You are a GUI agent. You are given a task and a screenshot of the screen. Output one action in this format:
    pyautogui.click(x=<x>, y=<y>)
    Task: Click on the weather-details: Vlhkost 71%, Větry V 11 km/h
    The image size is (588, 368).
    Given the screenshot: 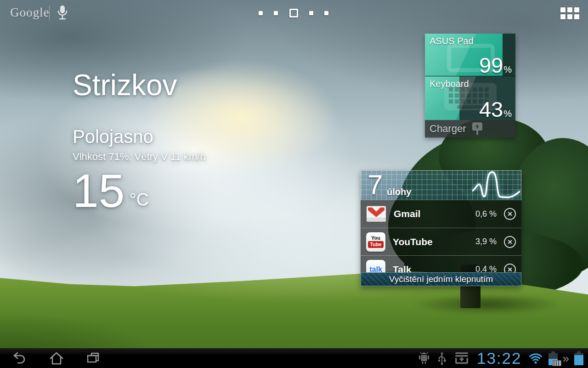 What is the action you would take?
    pyautogui.click(x=139, y=157)
    